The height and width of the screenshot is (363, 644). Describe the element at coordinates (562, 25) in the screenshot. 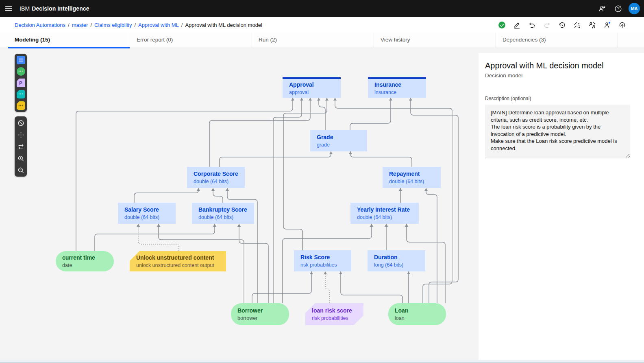

I see `history-icon` at that location.